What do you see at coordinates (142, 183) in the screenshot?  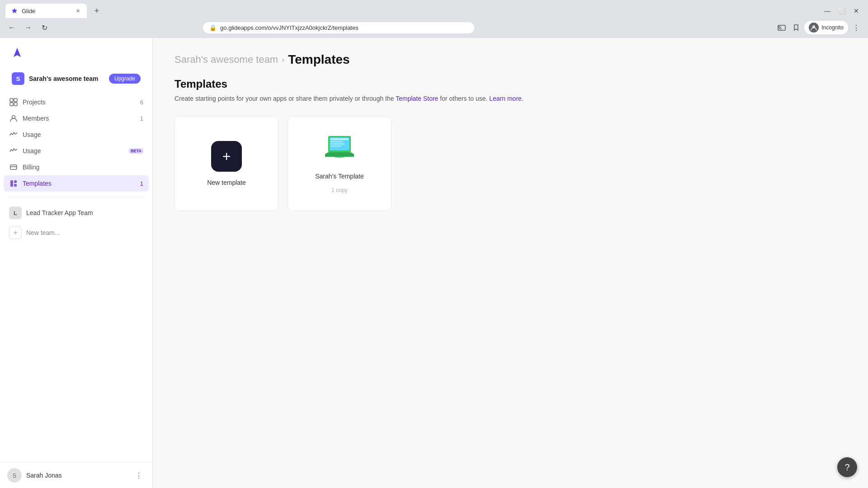 I see `templates-count: 1` at bounding box center [142, 183].